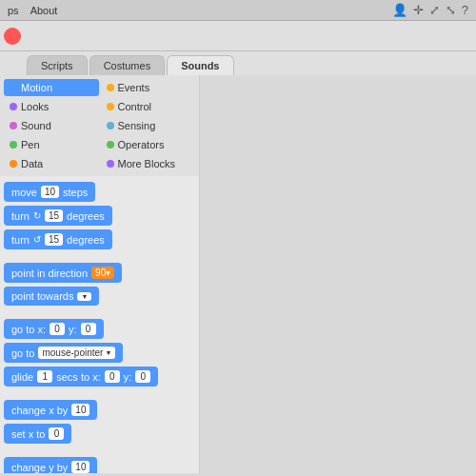 This screenshot has height=476, width=476. What do you see at coordinates (75, 192) in the screenshot?
I see `block-move-steps-label: steps` at bounding box center [75, 192].